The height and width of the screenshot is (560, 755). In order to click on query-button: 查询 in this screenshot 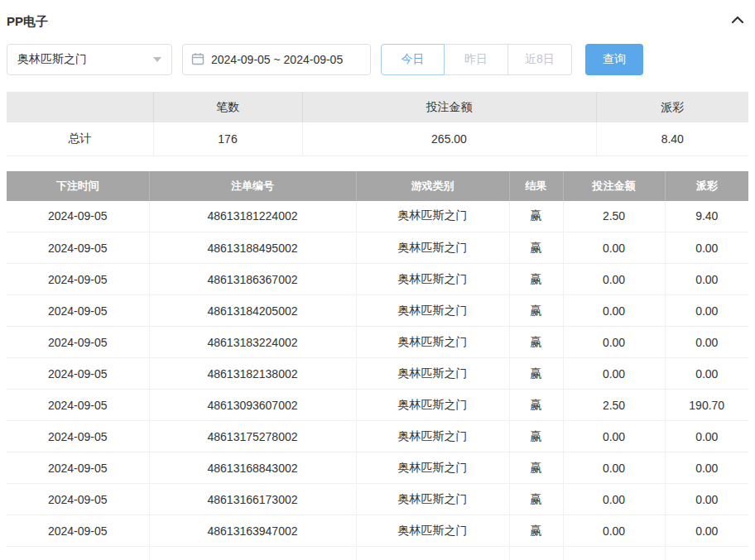, I will do `click(614, 60)`.